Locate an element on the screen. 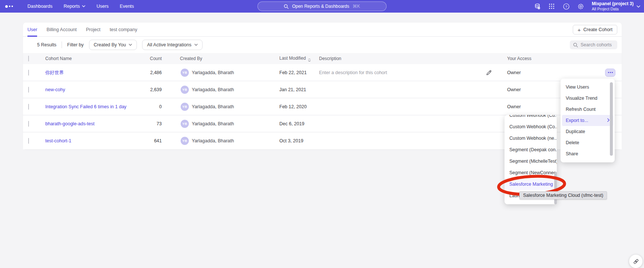  menu-item-refresh-count: Refresh Count is located at coordinates (588, 109).